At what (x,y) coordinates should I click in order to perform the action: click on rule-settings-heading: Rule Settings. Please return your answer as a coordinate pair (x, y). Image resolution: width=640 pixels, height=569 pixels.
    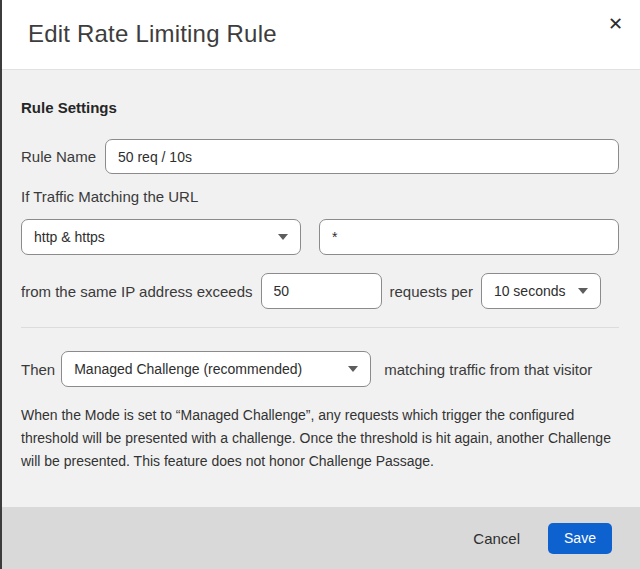
    Looking at the image, I should click on (320, 108).